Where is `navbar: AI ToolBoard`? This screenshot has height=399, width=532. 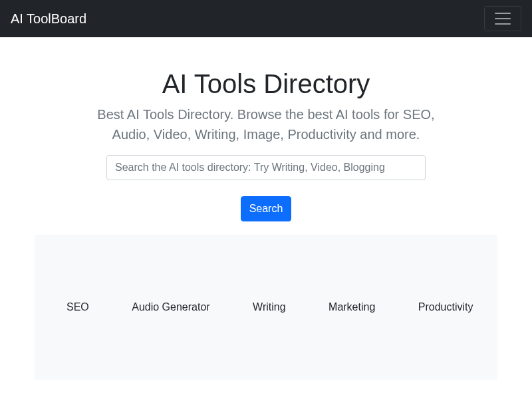
navbar: AI ToolBoard is located at coordinates (266, 19).